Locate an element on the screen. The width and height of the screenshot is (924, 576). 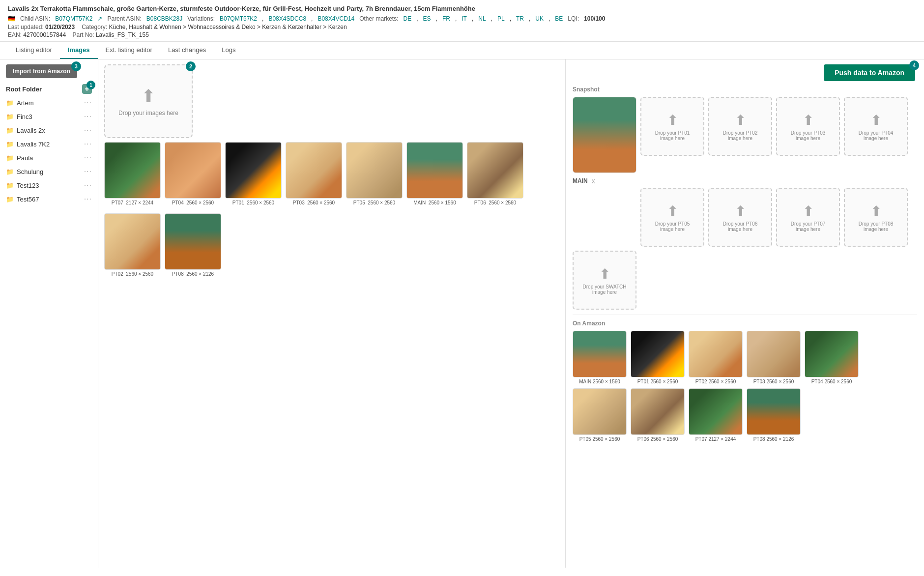
image-slot-pt03: PT03 2560 × 2560 is located at coordinates (314, 174).